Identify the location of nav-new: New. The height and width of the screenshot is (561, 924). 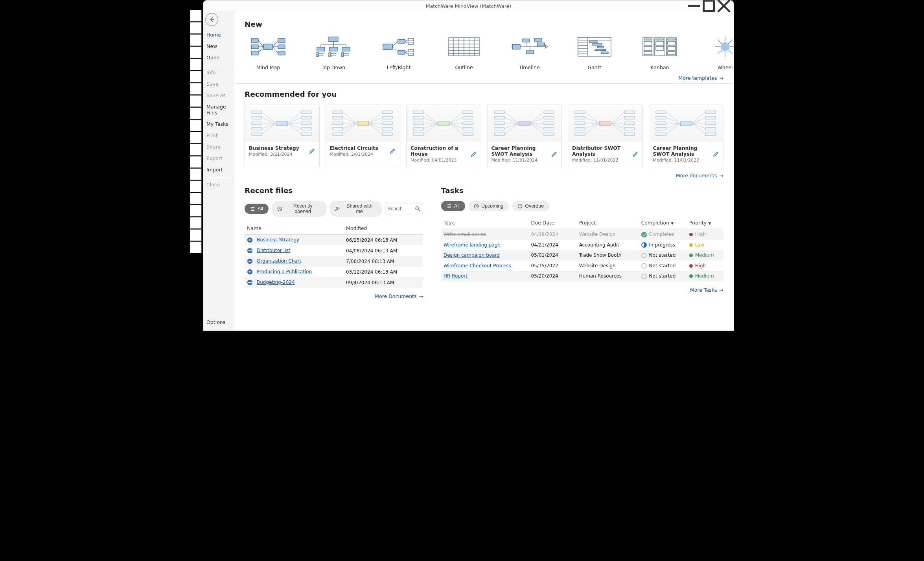
(219, 46).